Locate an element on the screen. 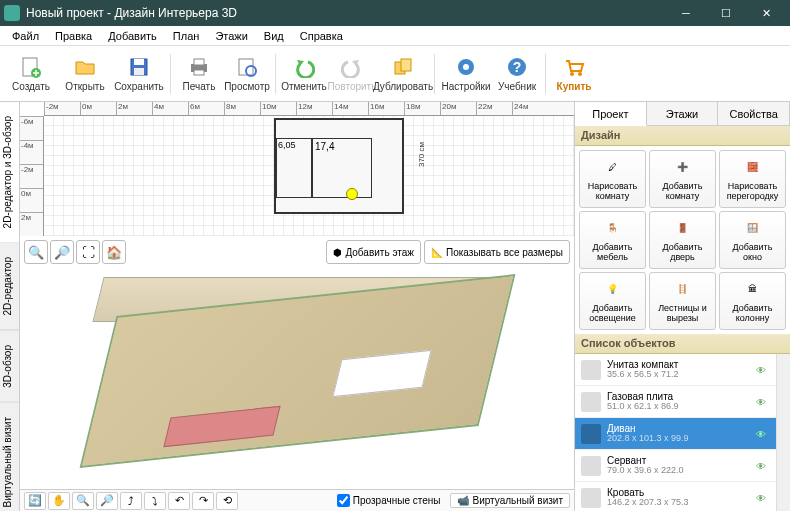 This screenshot has height=511, width=790. zoom3d-out-button: 🔎 is located at coordinates (107, 501).